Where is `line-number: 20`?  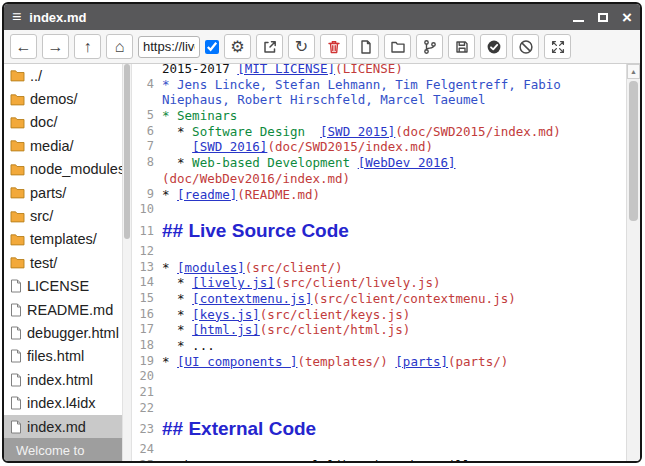 line-number: 20 is located at coordinates (147, 377).